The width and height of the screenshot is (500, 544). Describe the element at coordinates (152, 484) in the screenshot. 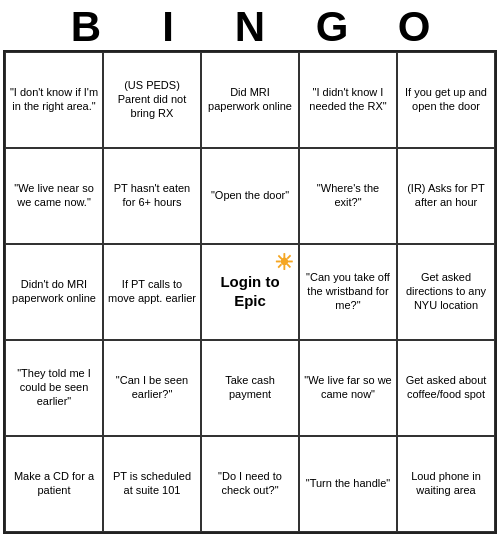

I see `cell-text: PT is scheduled at suite 101` at that location.